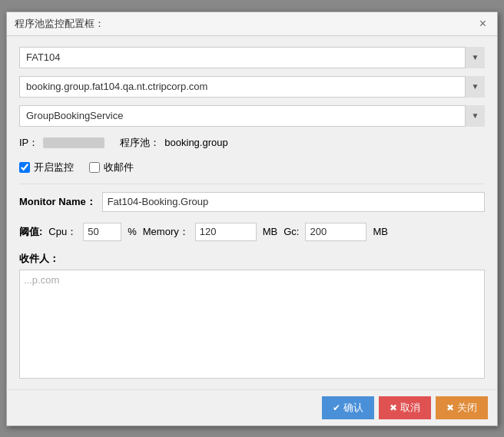  What do you see at coordinates (118, 167) in the screenshot?
I see `email-checkbox-label: 收邮件` at bounding box center [118, 167].